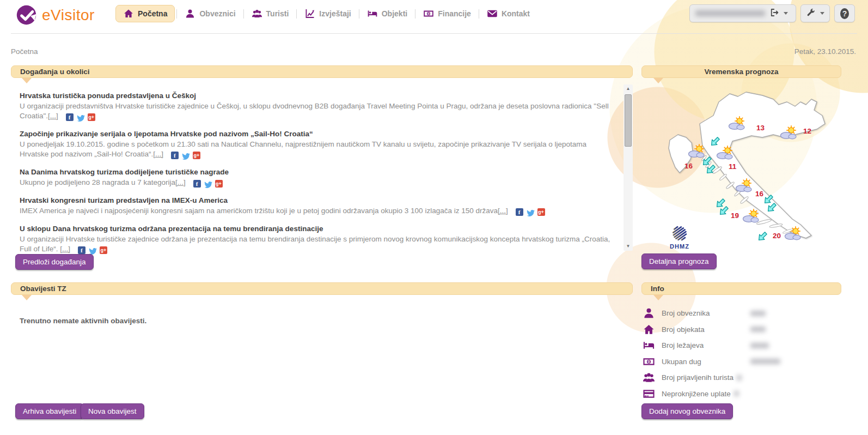 This screenshot has width=868, height=435. I want to click on news-title: Hrvatska turistička ponuda predstavljena…, so click(315, 96).